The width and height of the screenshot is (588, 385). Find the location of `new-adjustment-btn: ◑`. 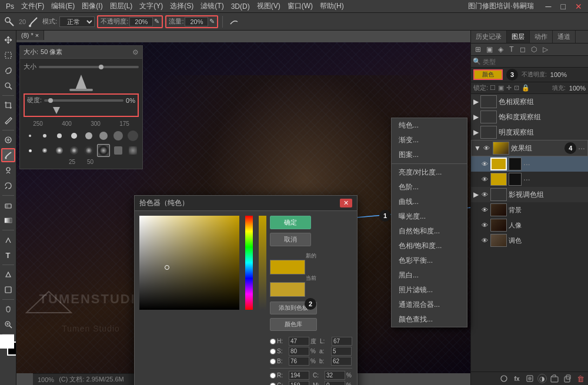

new-adjustment-btn: ◑ is located at coordinates (542, 379).